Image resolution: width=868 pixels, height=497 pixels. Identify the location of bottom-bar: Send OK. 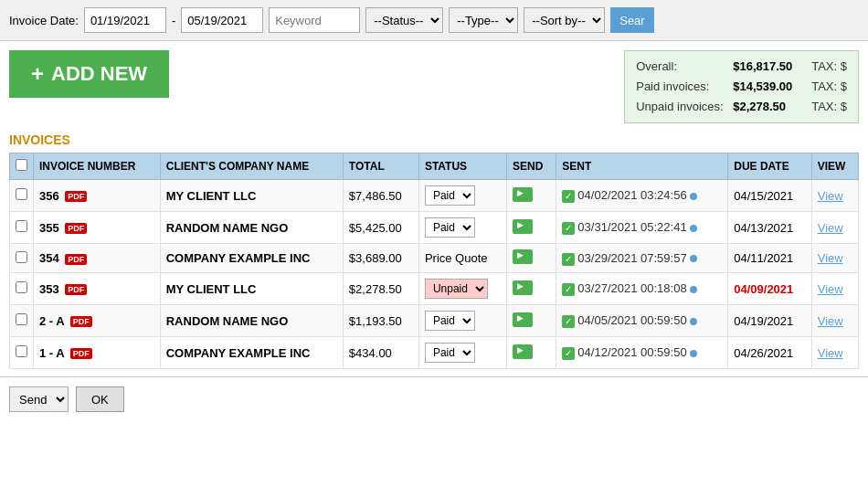
(434, 398).